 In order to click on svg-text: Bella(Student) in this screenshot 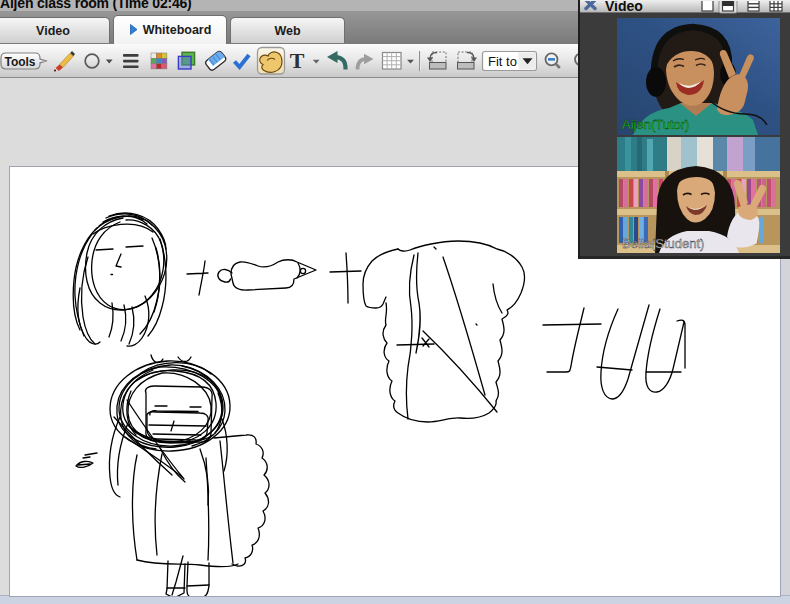, I will do `click(663, 244)`.